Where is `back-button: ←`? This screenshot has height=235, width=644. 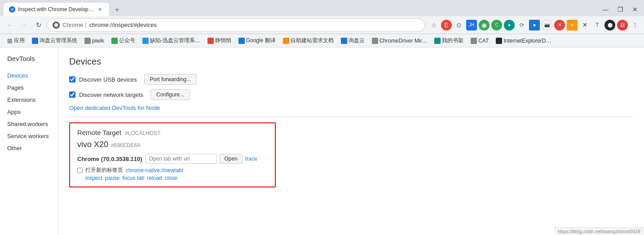
back-button: ← is located at coordinates (10, 25).